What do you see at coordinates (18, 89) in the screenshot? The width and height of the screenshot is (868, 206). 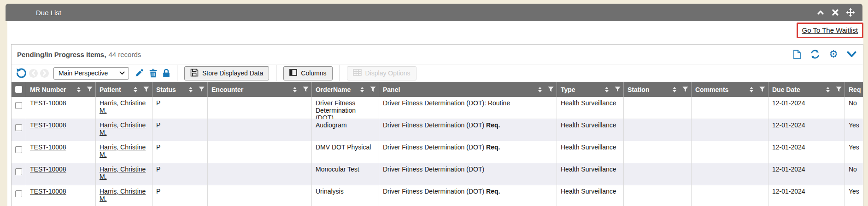 I see `select-all-checkbox` at bounding box center [18, 89].